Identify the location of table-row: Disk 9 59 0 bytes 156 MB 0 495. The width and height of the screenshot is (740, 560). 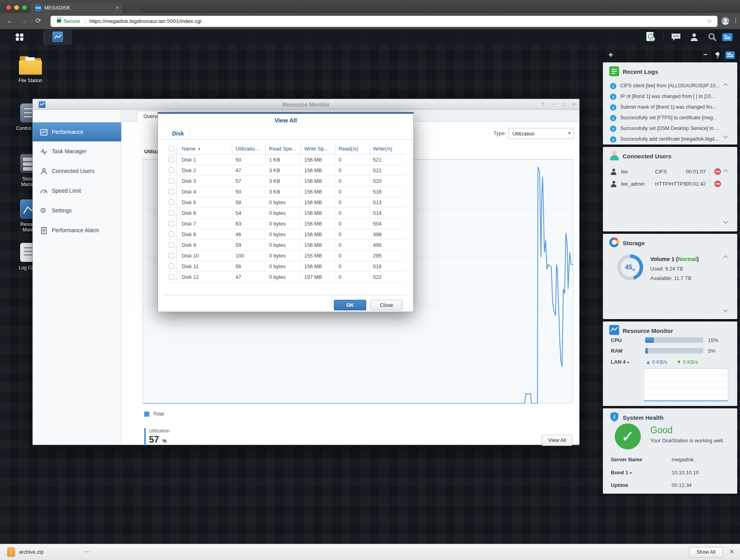
(286, 245).